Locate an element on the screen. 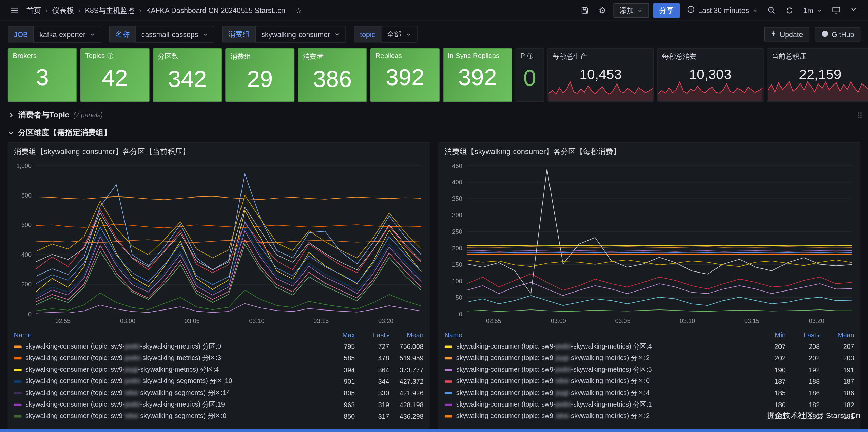  stat-title: Pⓘ is located at coordinates (530, 55).